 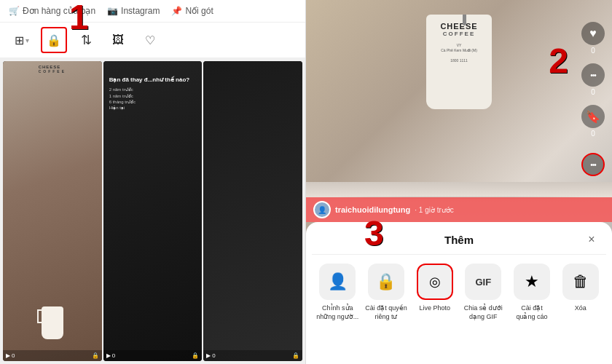 I want to click on play-icon-3: ▶, so click(x=208, y=355).